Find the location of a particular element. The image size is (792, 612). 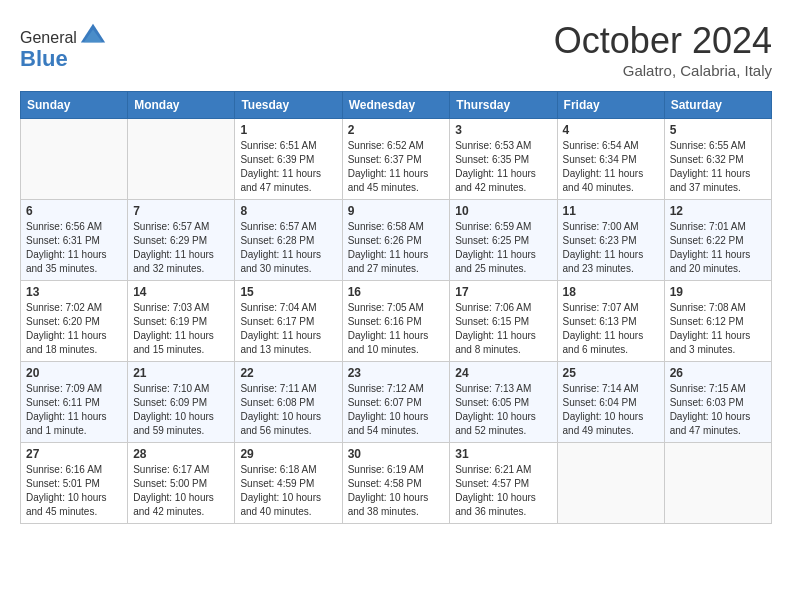

day-info: Sunrise: 7:04 AMSunset: 6:17 PMDaylight:… is located at coordinates (288, 329).